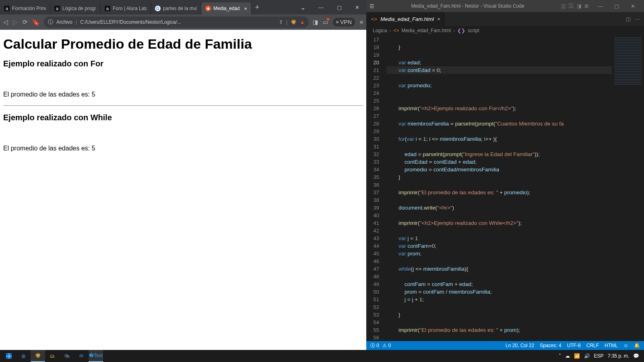 The width and height of the screenshot is (644, 362). I want to click on brave-icon: 🦁, so click(38, 356).